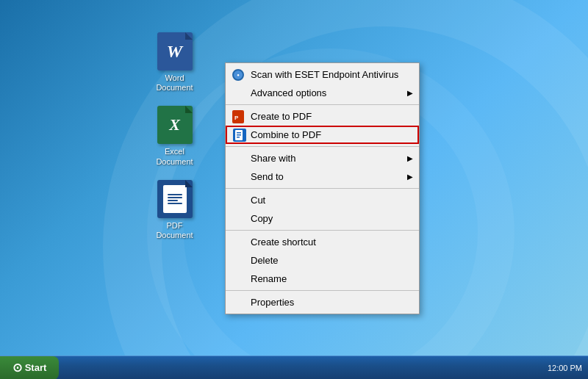 Image resolution: width=588 pixels, height=379 pixels. Describe the element at coordinates (322, 116) in the screenshot. I see `menu-item-create-pdf: P Create to PDF` at that location.